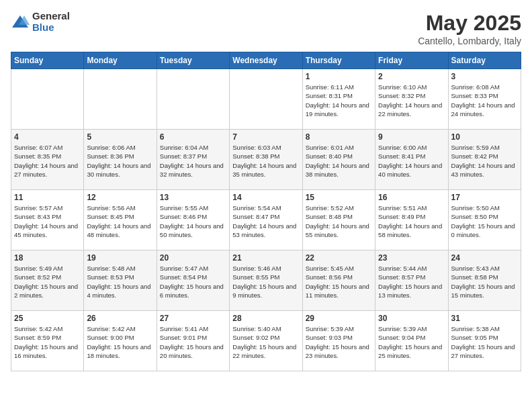 The height and width of the screenshot is (411, 532). What do you see at coordinates (411, 161) in the screenshot?
I see `day-info: Sunrise: 6:00 AM Sunset: 8:41 PM Dayligh…` at bounding box center [411, 161].